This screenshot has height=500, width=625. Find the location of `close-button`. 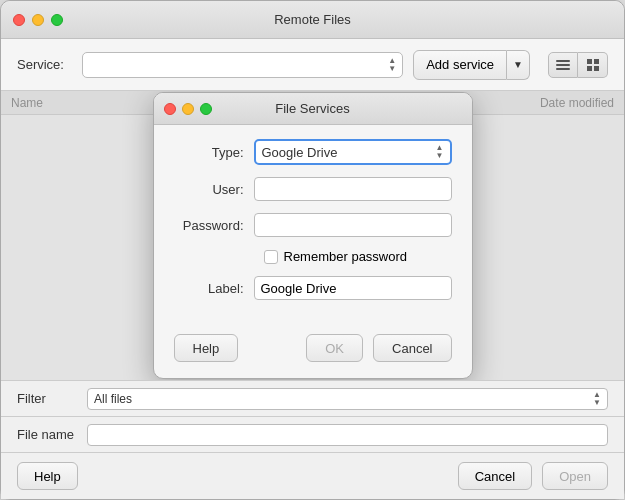

close-button is located at coordinates (19, 20).